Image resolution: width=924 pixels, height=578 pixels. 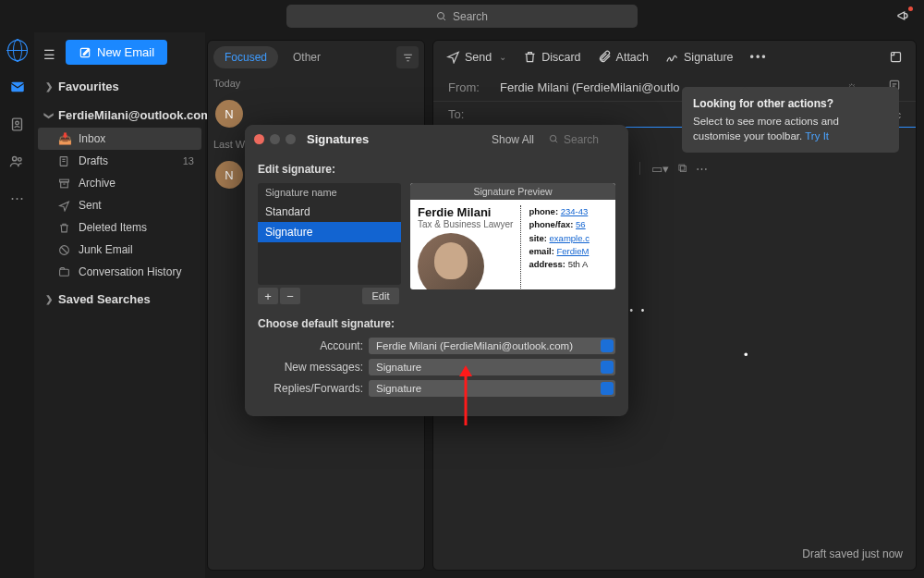 What do you see at coordinates (18, 124) in the screenshot?
I see `addressbook-icon` at bounding box center [18, 124].